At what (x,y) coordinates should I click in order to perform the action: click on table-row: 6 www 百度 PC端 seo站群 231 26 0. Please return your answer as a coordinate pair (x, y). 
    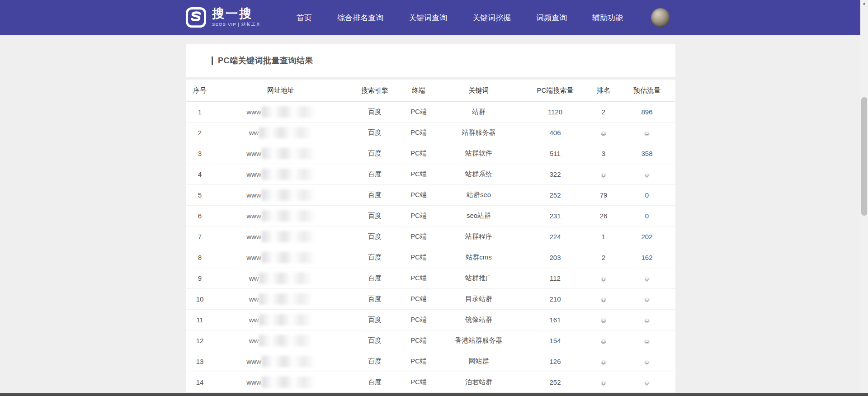
    Looking at the image, I should click on (431, 216).